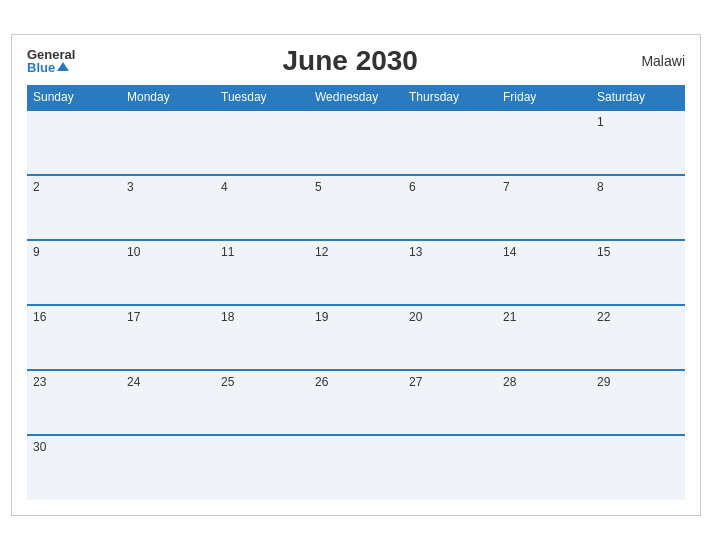  I want to click on calendar-cell: 22, so click(638, 338).